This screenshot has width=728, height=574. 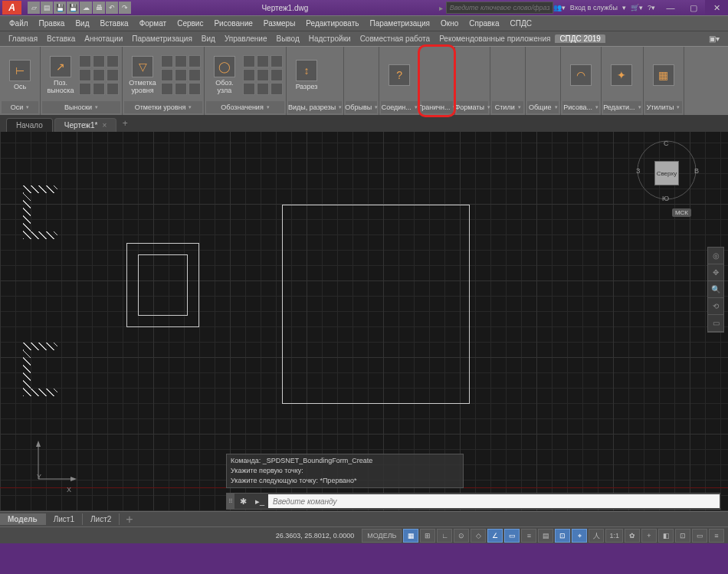 I want to click on tab-9: Рекомендованные приложения, so click(x=495, y=38).